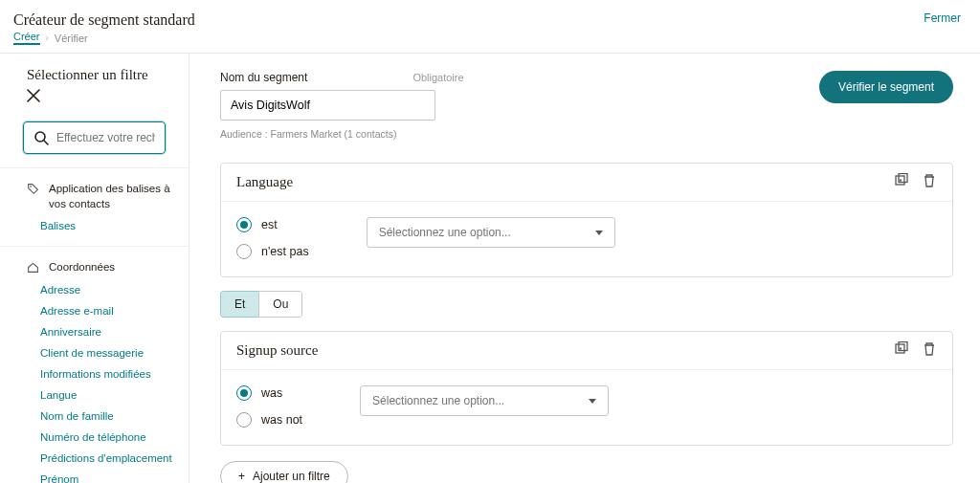 Image resolution: width=980 pixels, height=483 pixels. Describe the element at coordinates (111, 197) in the screenshot. I see `filter-section-label: Application des balises à vos contacts` at that location.